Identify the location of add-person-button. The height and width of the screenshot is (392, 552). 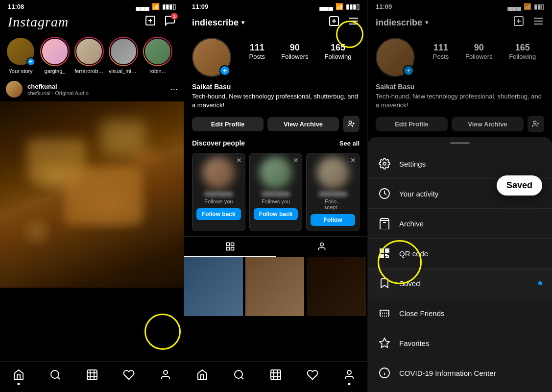
(351, 124).